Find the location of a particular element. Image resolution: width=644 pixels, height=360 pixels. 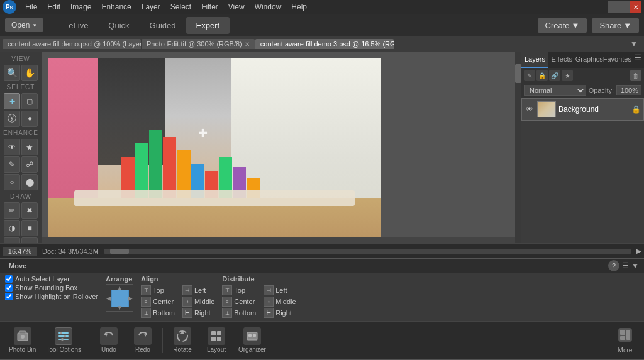

align-center-button: ≡ is located at coordinates (146, 302).